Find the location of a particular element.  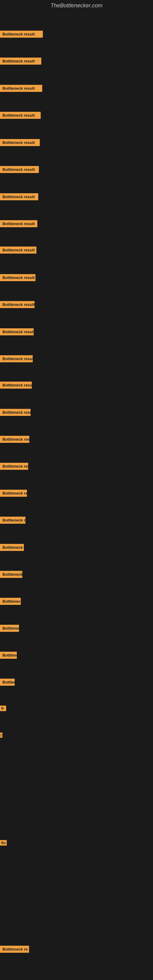

bottleneck-label: Bo is located at coordinates (3, 843).